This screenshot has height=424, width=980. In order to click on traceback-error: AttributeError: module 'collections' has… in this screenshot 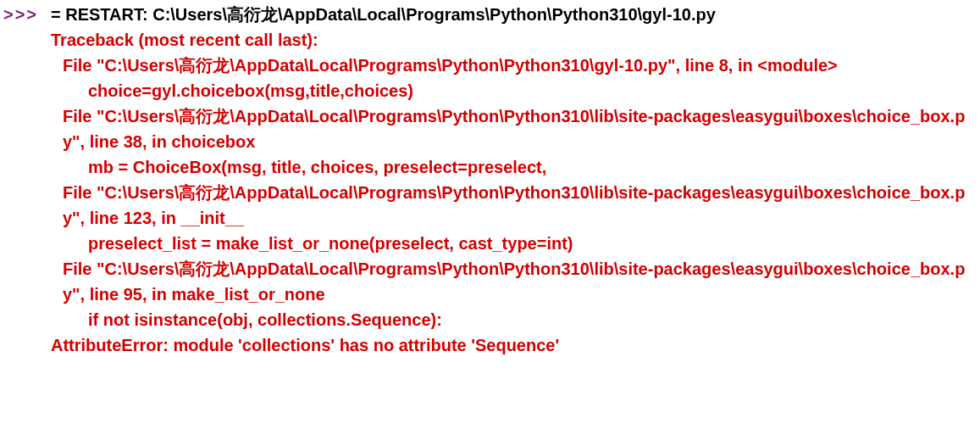, I will do `click(513, 345)`.